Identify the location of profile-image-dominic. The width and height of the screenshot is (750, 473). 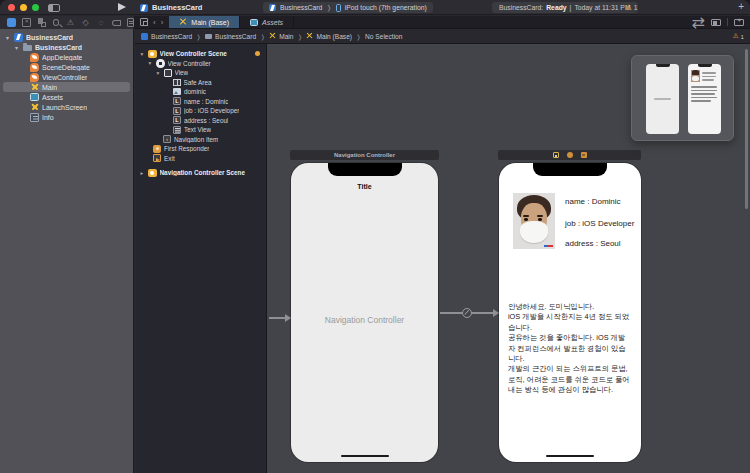
(534, 221).